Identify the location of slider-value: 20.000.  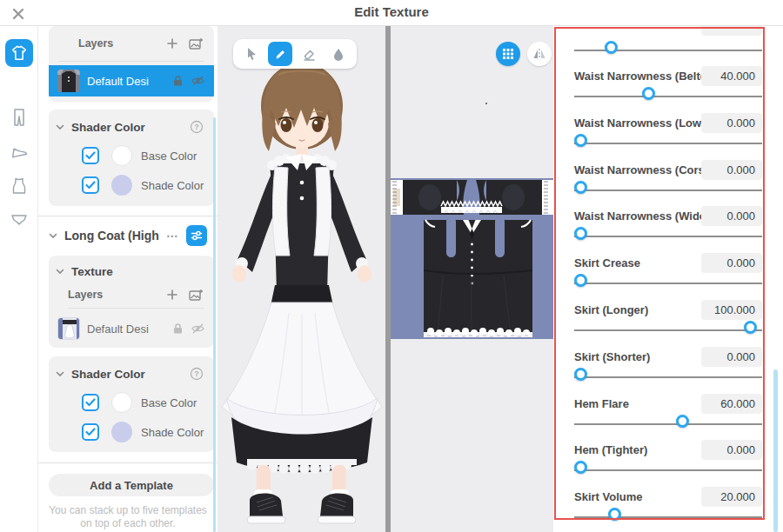
(732, 497).